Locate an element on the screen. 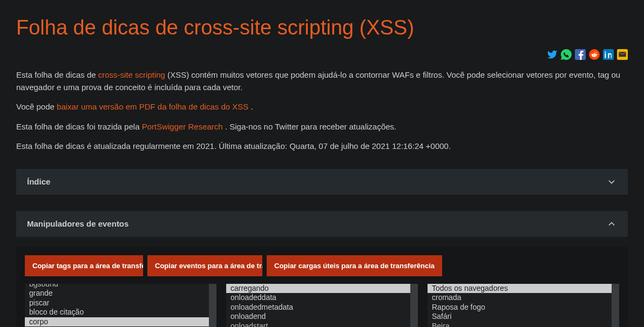 The height and width of the screenshot is (327, 644). list-item: onloadstart is located at coordinates (322, 325).